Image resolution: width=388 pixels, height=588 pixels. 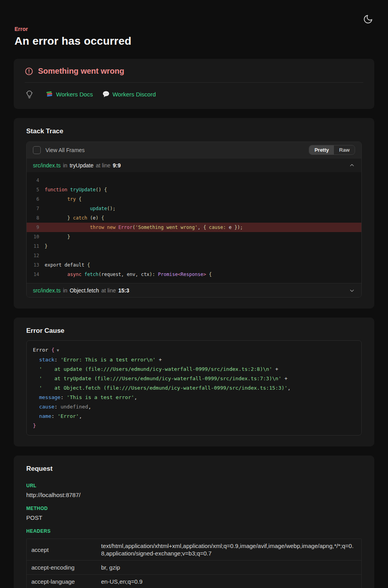 I want to click on frame-1-description: src/index.ts in tryUpdate at line 9:9, so click(x=77, y=165).